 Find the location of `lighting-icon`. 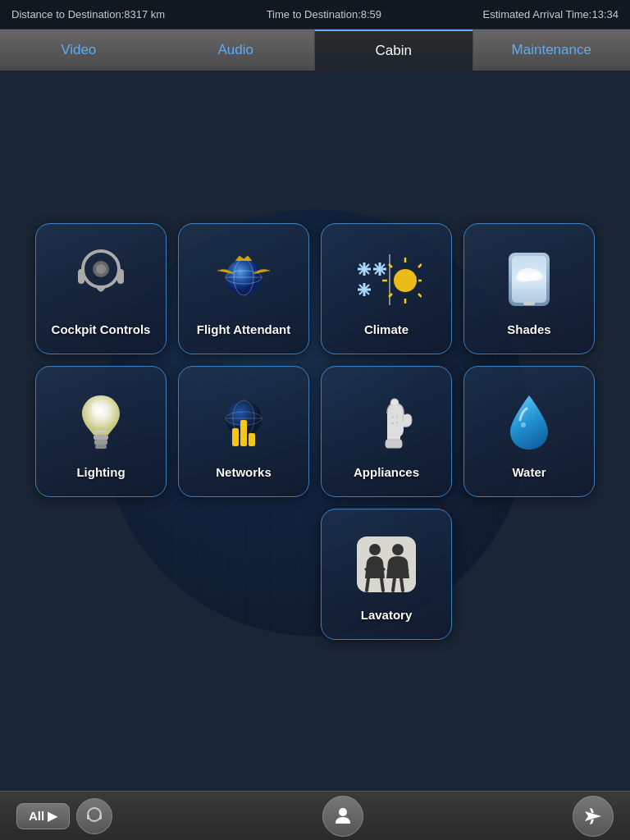

lighting-icon is located at coordinates (101, 422).